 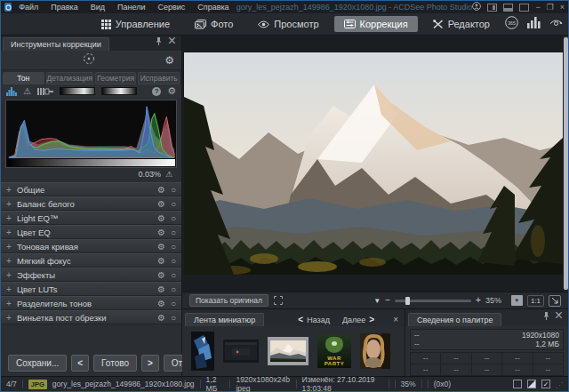 I want to click on save-button: Сохрани..., so click(x=37, y=363).